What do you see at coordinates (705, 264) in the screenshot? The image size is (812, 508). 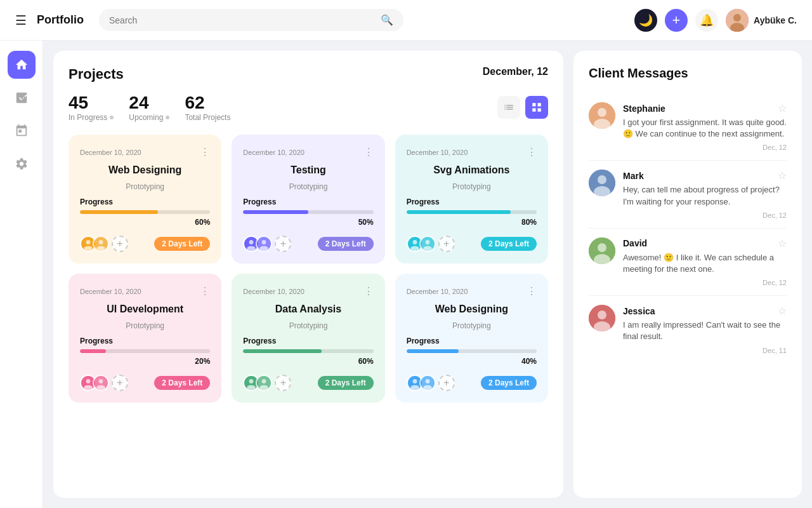 I see `message-text: Awesome! 🙂 I like it. We can schedule a …` at bounding box center [705, 264].